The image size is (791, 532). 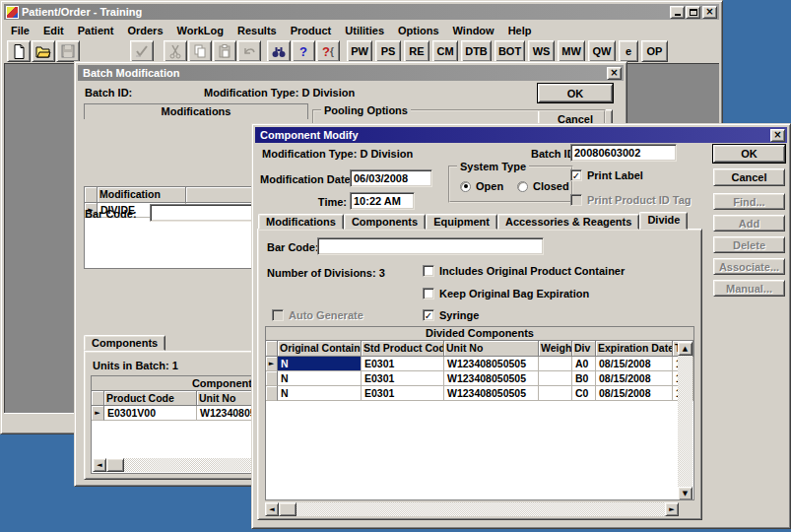 I want to click on modify-dialog-titlebar: Component Modify ×, so click(x=521, y=135).